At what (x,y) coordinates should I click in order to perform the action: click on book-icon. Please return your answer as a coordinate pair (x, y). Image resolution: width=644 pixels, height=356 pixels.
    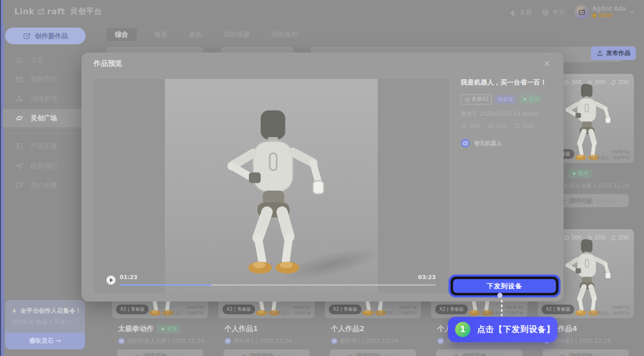
    Looking at the image, I should click on (19, 146).